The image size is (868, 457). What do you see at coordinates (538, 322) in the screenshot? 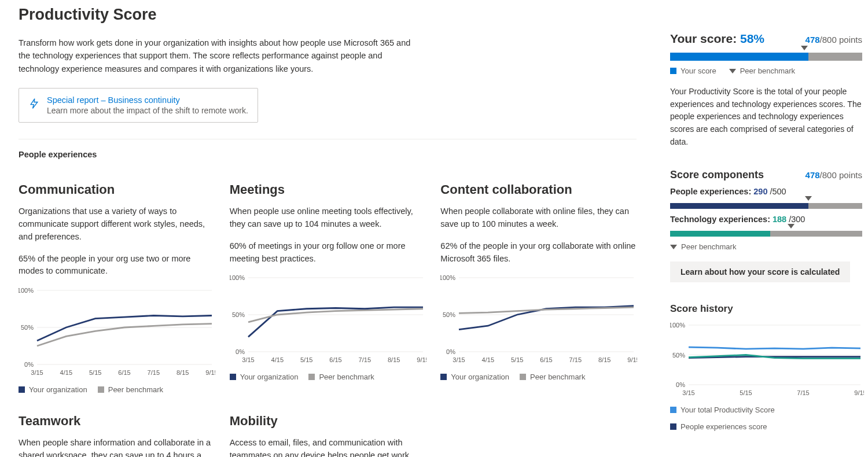
I see `chart-content: 0%50%100%3/154/155/156/157/158/159/15` at bounding box center [538, 322].